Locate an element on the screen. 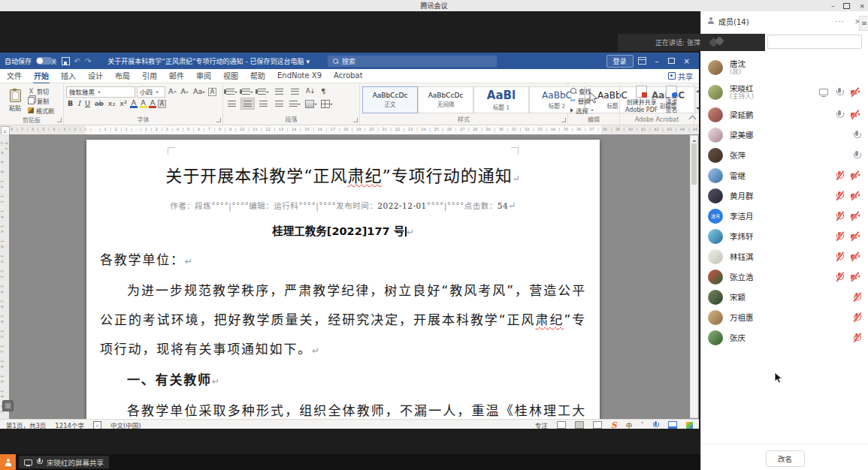 The width and height of the screenshot is (868, 470). save-icon is located at coordinates (66, 62).